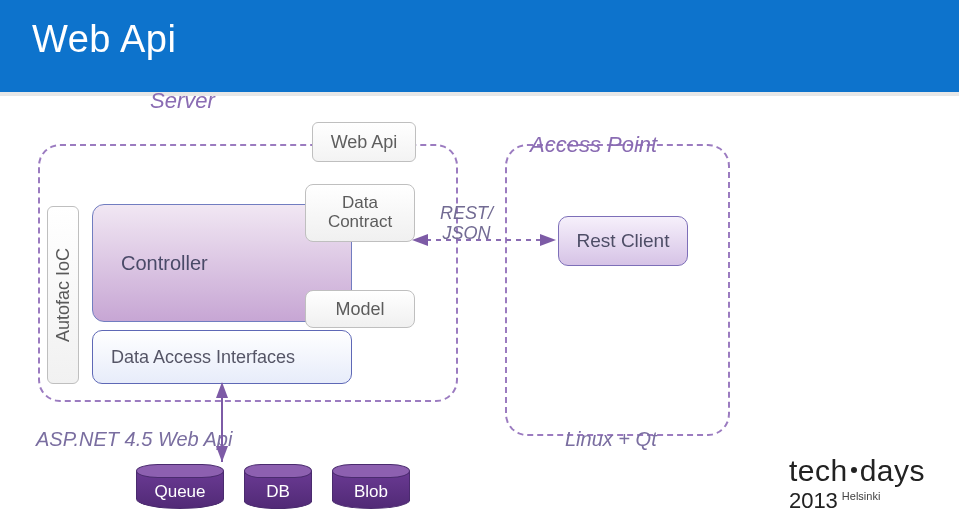 The width and height of the screenshot is (959, 532). Describe the element at coordinates (371, 489) in the screenshot. I see `cylinder-blob: Blob` at that location.